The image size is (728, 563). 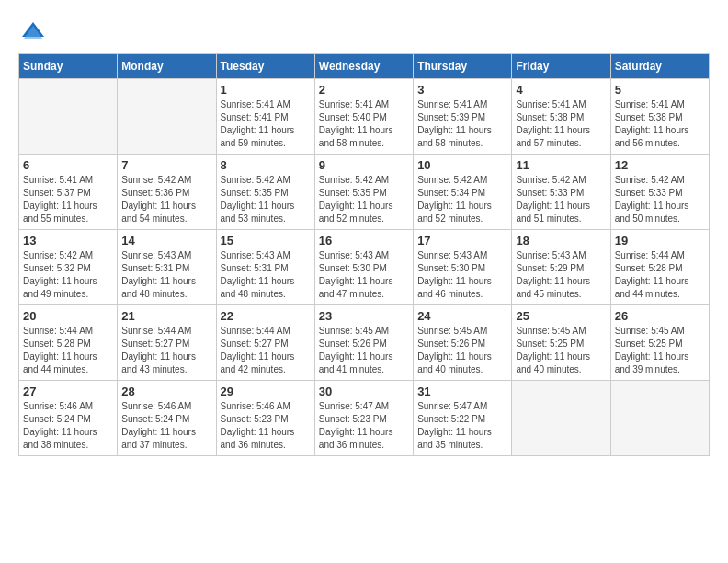 I want to click on day-number: 17, so click(x=462, y=241).